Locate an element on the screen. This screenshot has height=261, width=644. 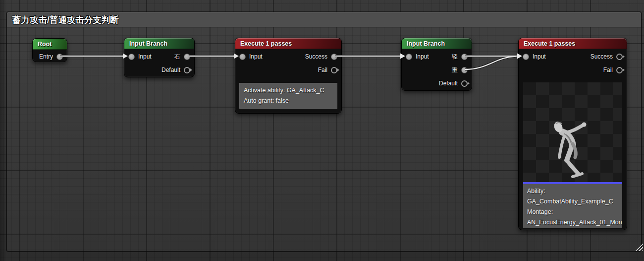
node-input-branch-1: Input Branch Input 右 Default is located at coordinates (160, 58).